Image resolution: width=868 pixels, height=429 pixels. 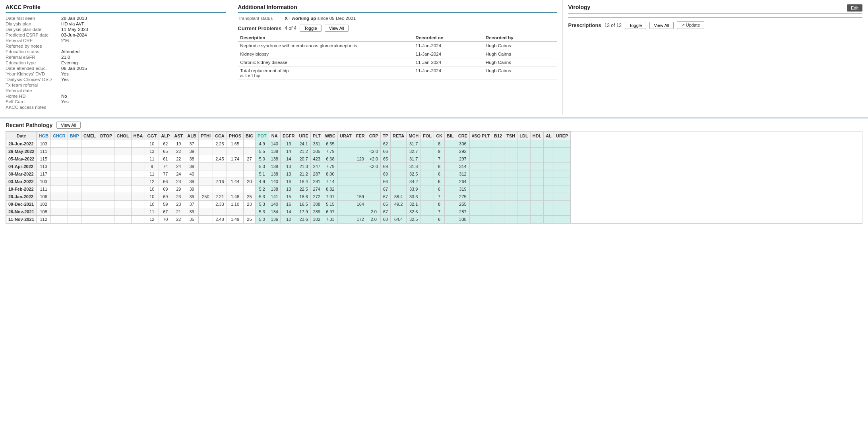 What do you see at coordinates (152, 136) in the screenshot?
I see `pathology-col-ggt: GGT` at bounding box center [152, 136].